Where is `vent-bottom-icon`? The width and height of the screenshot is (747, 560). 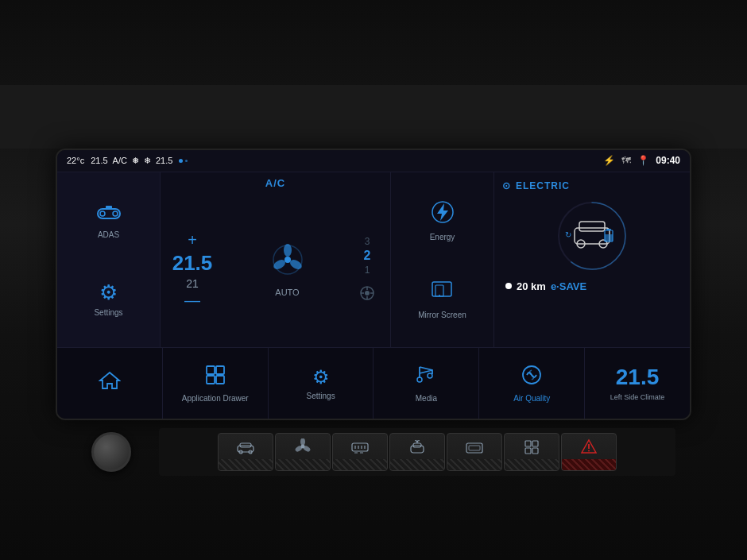
vent-bottom-icon is located at coordinates (367, 295).